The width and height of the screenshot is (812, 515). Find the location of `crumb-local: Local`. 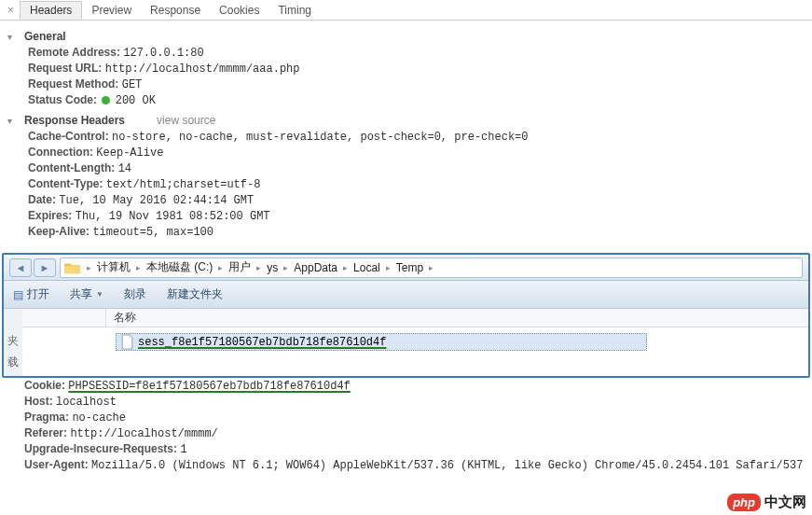

crumb-local: Local is located at coordinates (367, 268).